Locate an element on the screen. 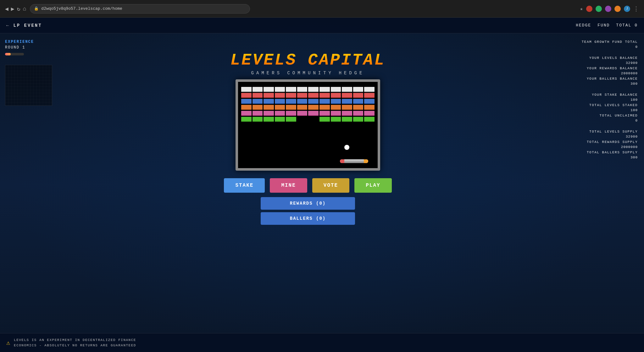 Image resolution: width=644 pixels, height=352 pixels. browser-chrome: ◀ ▶ ↻ ⌂ 🔒 d2wqo5jv8q9o57.levelscap.com/h… is located at coordinates (322, 9).